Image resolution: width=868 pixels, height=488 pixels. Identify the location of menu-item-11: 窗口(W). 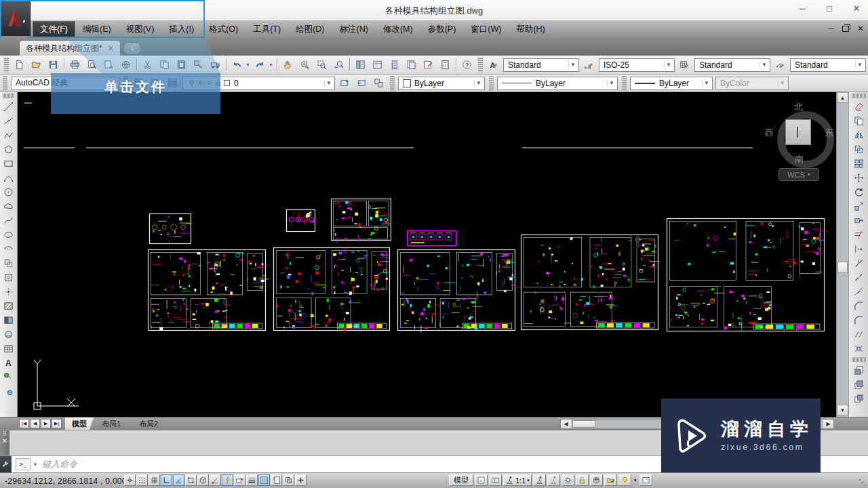
(486, 30).